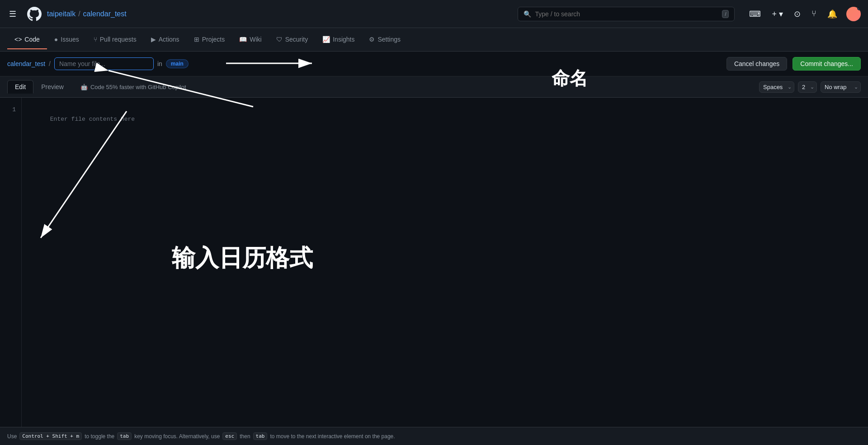 The width and height of the screenshot is (868, 445). Describe the element at coordinates (92, 119) in the screenshot. I see `editor-placeholder: Enter file contents here` at that location.